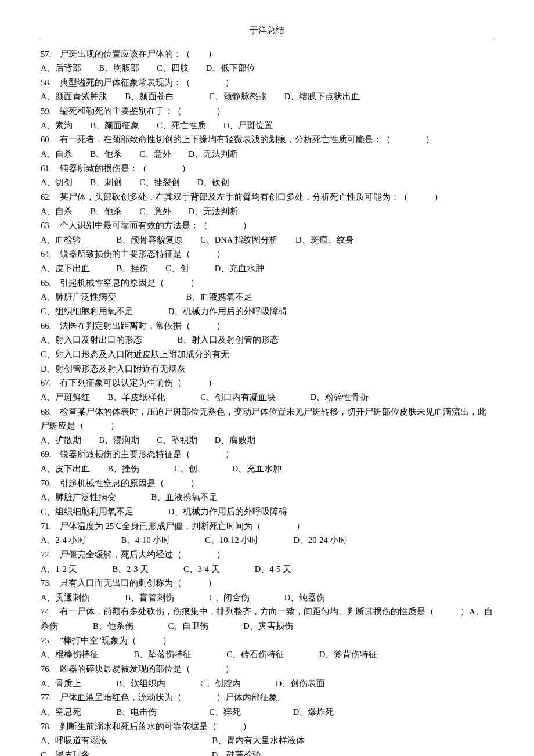  What do you see at coordinates (267, 326) in the screenshot?
I see `question: 66. 法医在判定射出距离时，常依据（ ）` at bounding box center [267, 326].